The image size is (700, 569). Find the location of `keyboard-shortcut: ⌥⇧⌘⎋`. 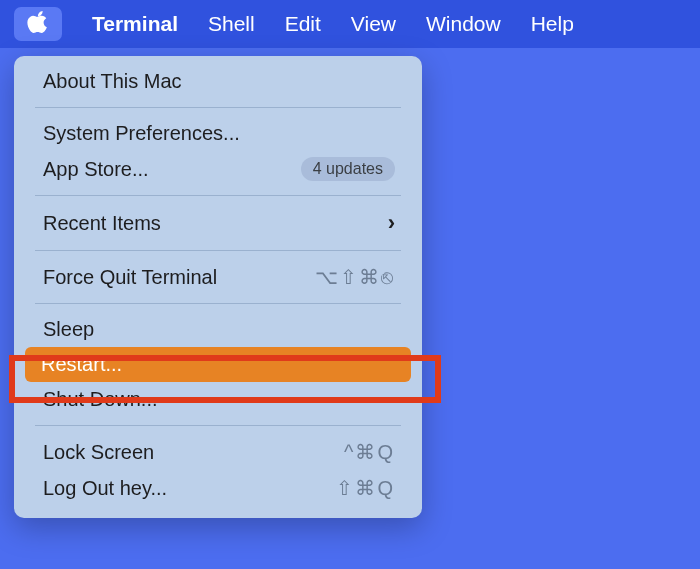

keyboard-shortcut: ⌥⇧⌘⎋ is located at coordinates (355, 277).